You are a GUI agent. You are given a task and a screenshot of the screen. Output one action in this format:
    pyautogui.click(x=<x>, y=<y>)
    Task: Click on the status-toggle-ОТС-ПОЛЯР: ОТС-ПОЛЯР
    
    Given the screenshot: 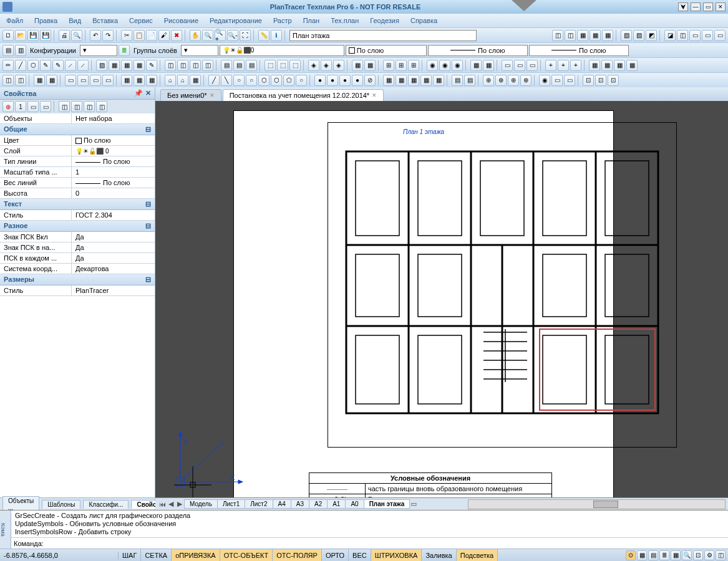 What is the action you would take?
    pyautogui.click(x=297, y=555)
    